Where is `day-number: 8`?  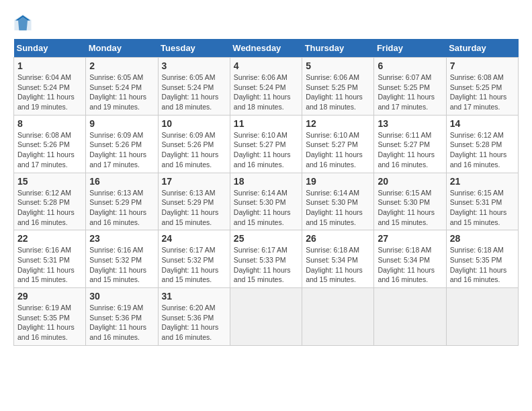 day-number: 8 is located at coordinates (50, 124).